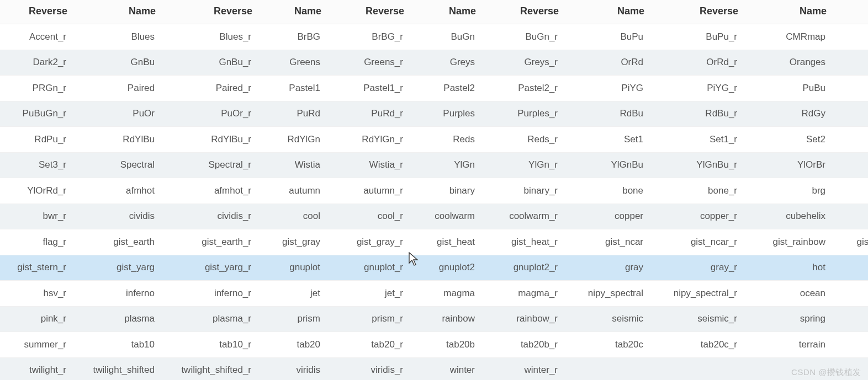  Describe the element at coordinates (444, 345) in the screenshot. I see `table-cell: tab20b` at that location.